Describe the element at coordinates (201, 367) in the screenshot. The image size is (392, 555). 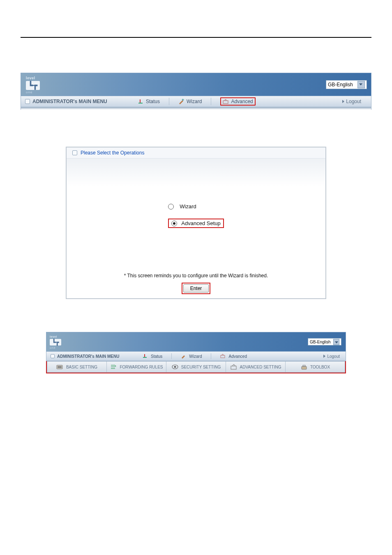
I see `subnav-security-label: SECURITY SETTING` at that location.